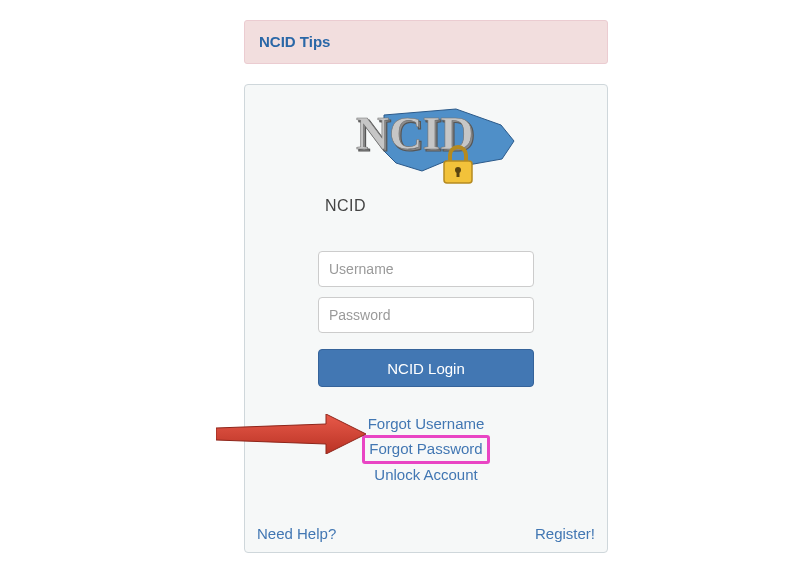 This screenshot has width=804, height=572. What do you see at coordinates (426, 450) in the screenshot?
I see `forgot-password-highlight: Forgot Password` at bounding box center [426, 450].